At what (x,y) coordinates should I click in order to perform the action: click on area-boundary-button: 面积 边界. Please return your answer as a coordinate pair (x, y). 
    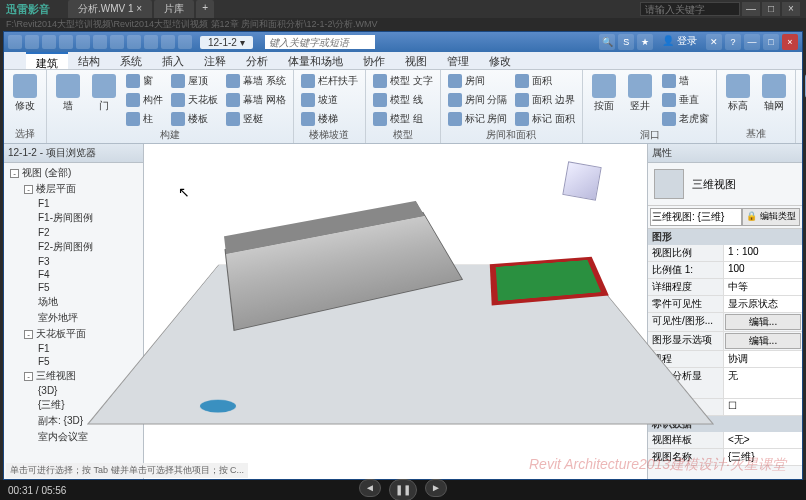
    Looking at the image, I should click on (545, 100).